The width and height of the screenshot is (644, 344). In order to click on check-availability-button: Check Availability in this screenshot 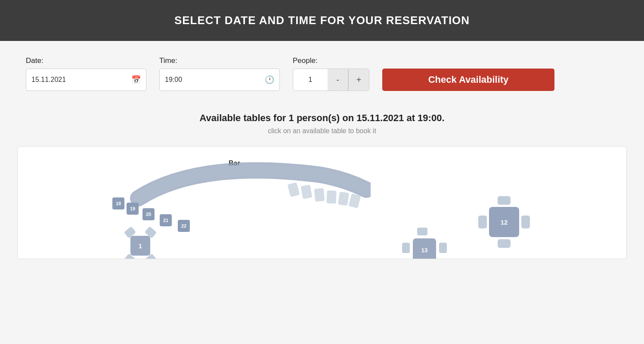, I will do `click(468, 80)`.